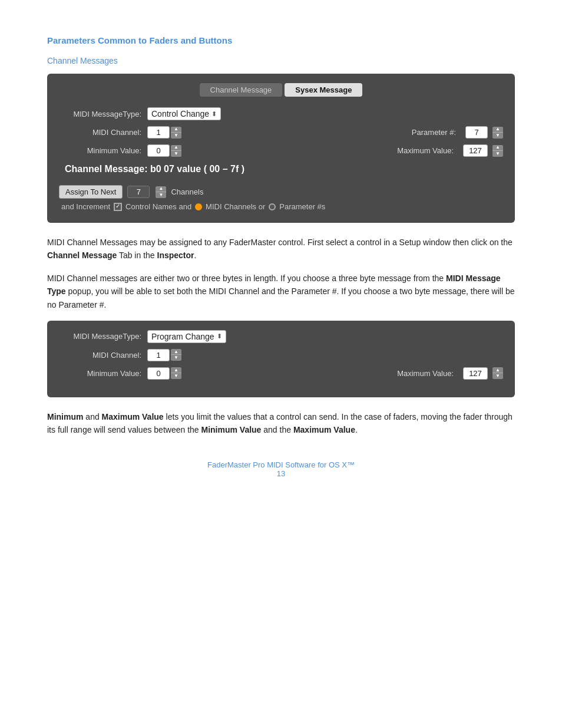  I want to click on p2-minmax-row: Minimum Value: ▲ ▼ Maximum Value: ▲ ▼, so click(281, 374).